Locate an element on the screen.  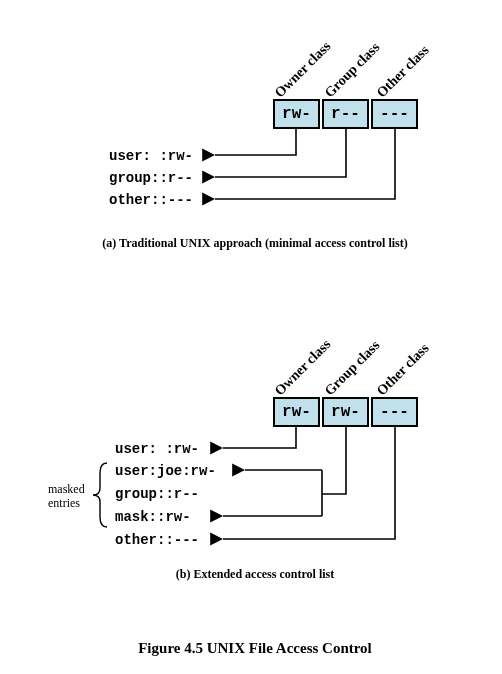
masked-label-1: masked is located at coordinates (66, 490).